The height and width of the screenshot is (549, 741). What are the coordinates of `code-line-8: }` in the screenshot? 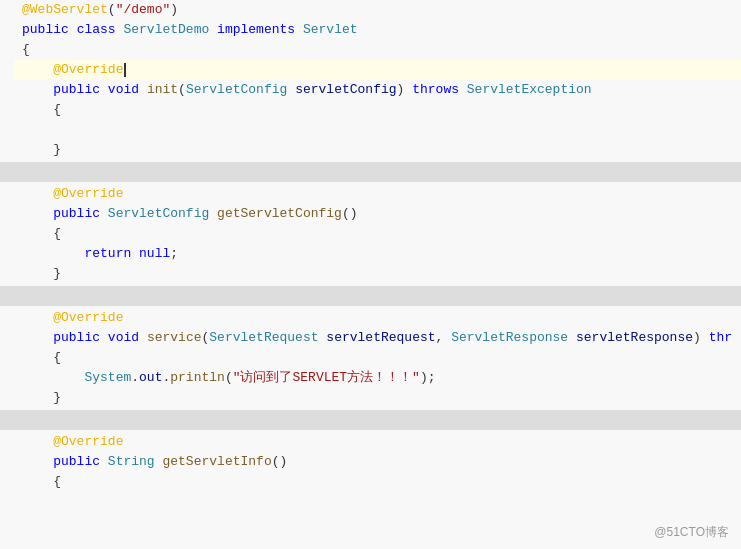 It's located at (370, 150).